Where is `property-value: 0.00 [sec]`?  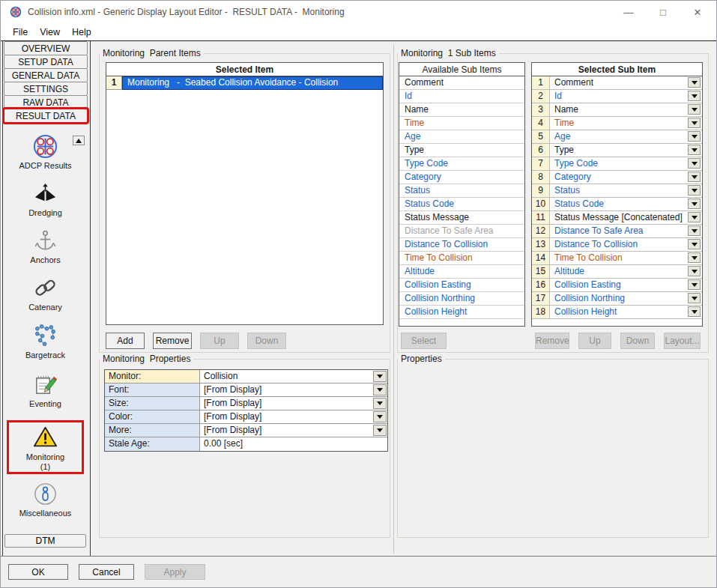
property-value: 0.00 [sec] is located at coordinates (294, 444).